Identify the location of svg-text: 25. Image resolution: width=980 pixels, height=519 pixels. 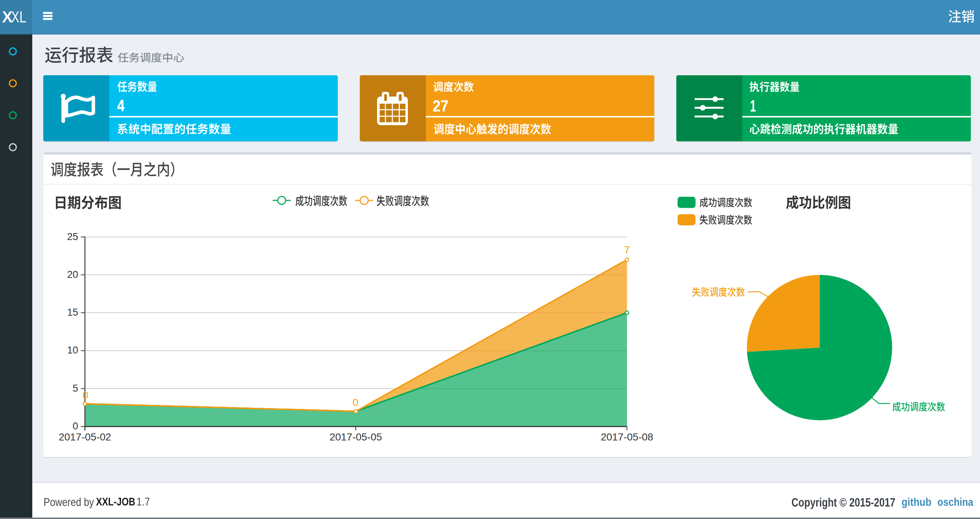
(72, 237).